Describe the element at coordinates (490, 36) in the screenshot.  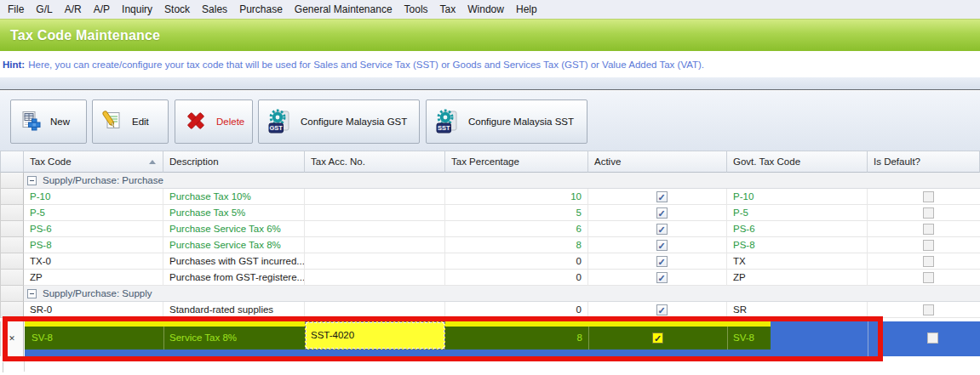
I see `page-title: Tax Code Maintenance` at that location.